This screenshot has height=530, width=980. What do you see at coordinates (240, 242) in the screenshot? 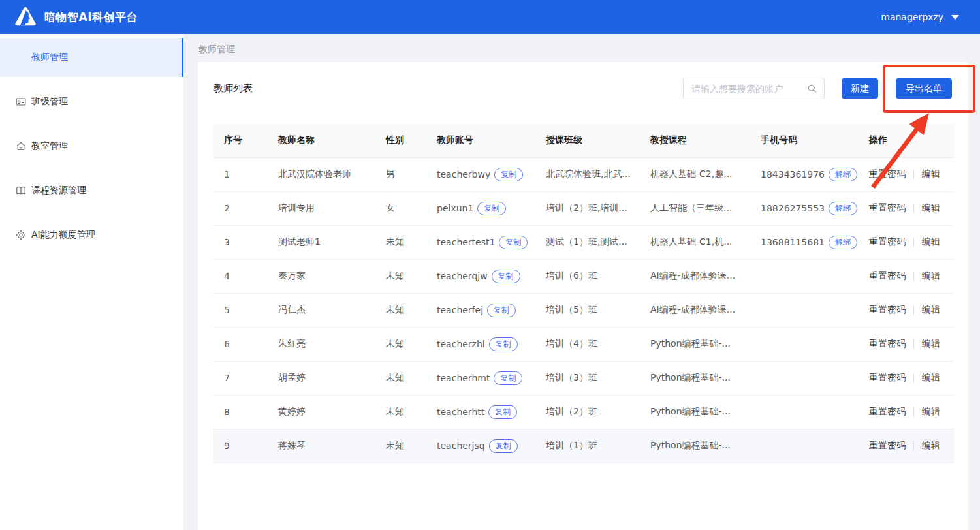
I see `cell-index: 3` at bounding box center [240, 242].